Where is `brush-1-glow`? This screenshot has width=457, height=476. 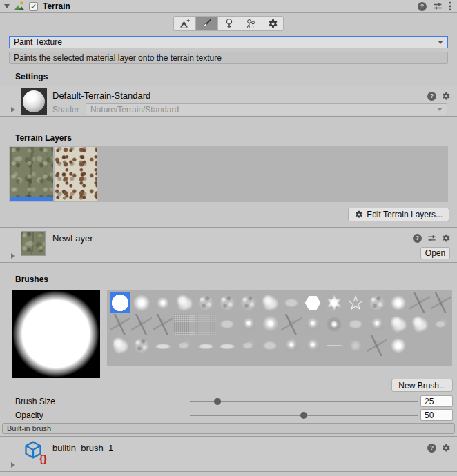
brush-1-glow is located at coordinates (142, 303).